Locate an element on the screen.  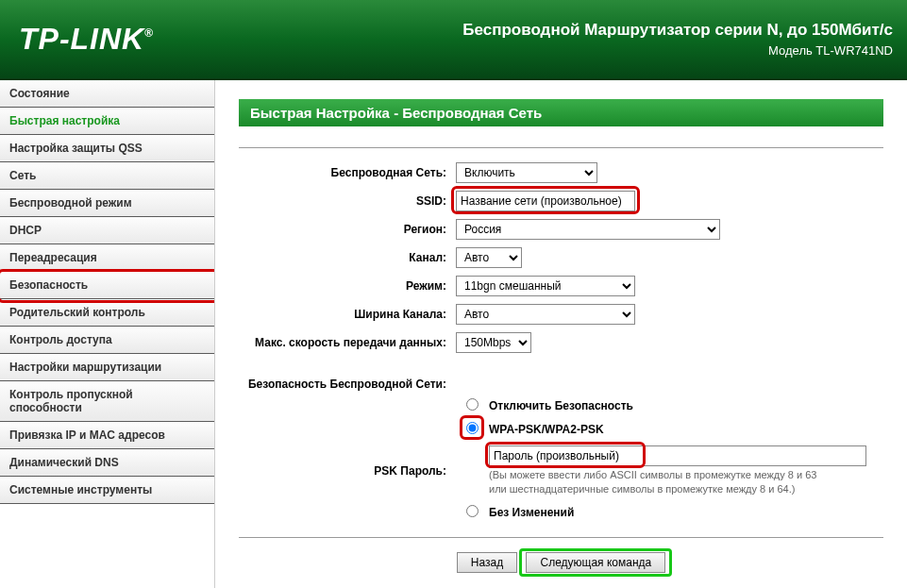
select-region: Россия is located at coordinates (588, 229).